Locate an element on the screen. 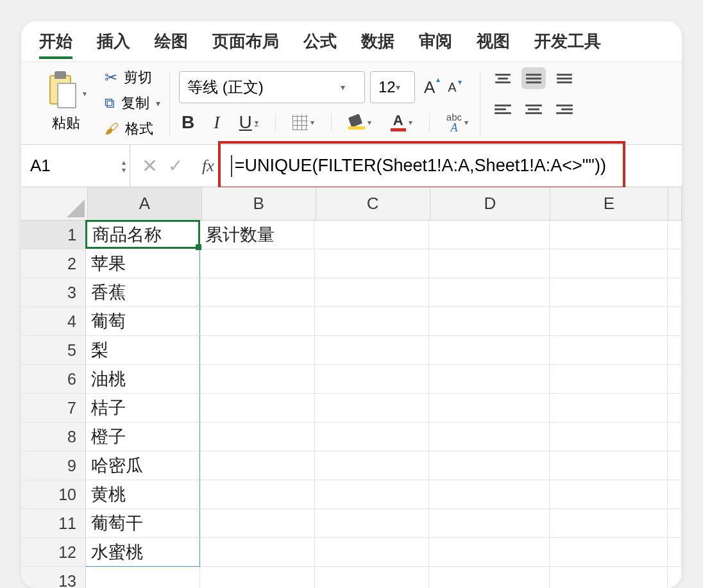 The height and width of the screenshot is (588, 703). cell-E11 is located at coordinates (609, 523).